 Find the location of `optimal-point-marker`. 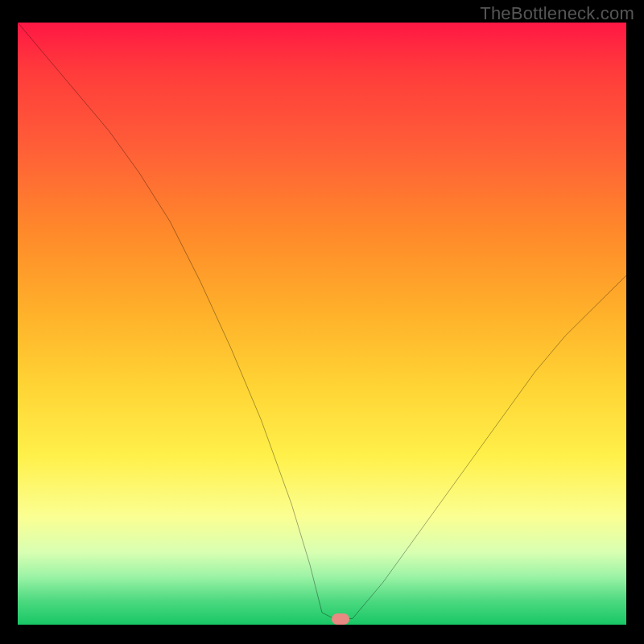

optimal-point-marker is located at coordinates (341, 619).